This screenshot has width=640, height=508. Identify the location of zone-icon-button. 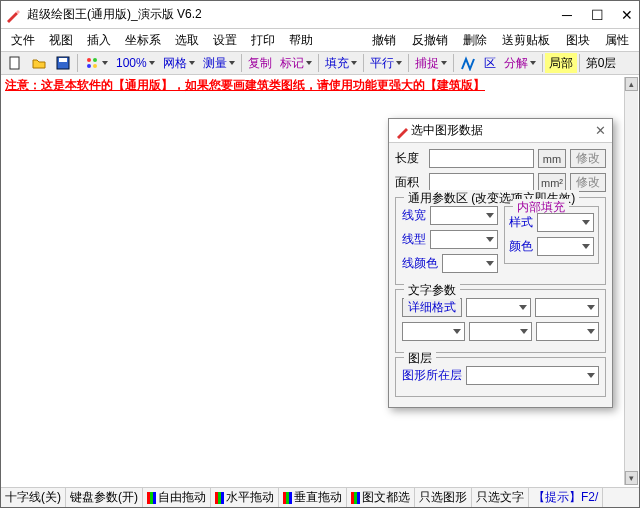
(468, 63).